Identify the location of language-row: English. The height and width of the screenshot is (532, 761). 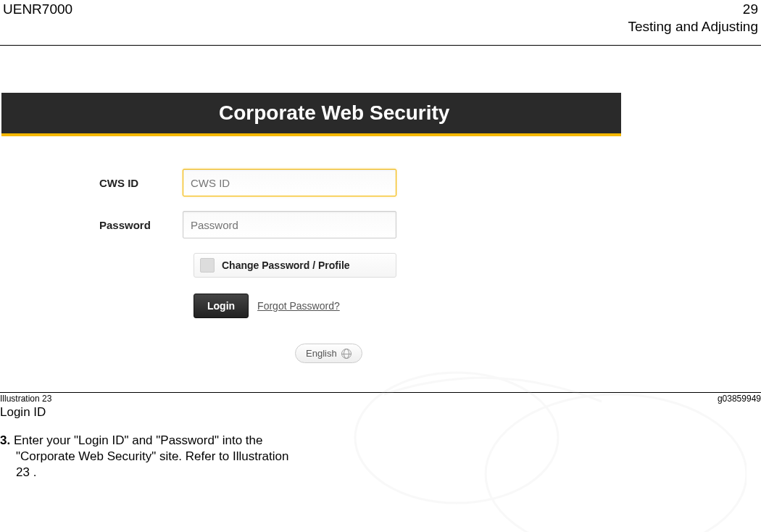
(458, 354).